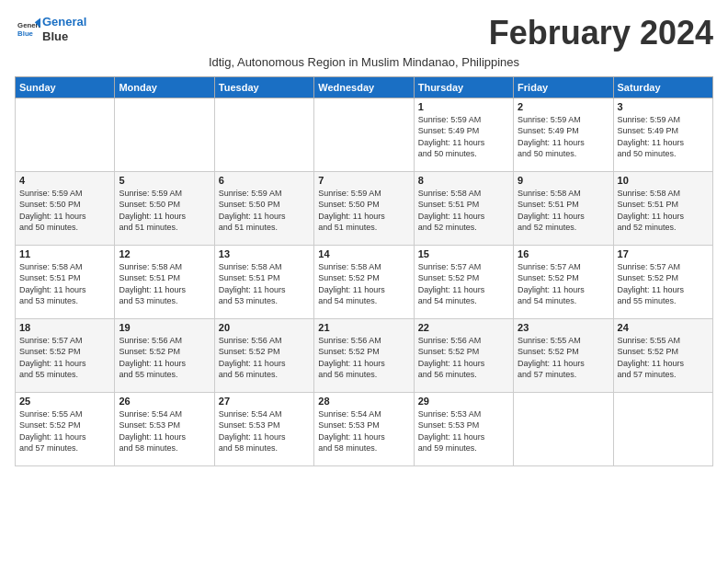 The image size is (728, 563). What do you see at coordinates (463, 180) in the screenshot?
I see `day-number: 8` at bounding box center [463, 180].